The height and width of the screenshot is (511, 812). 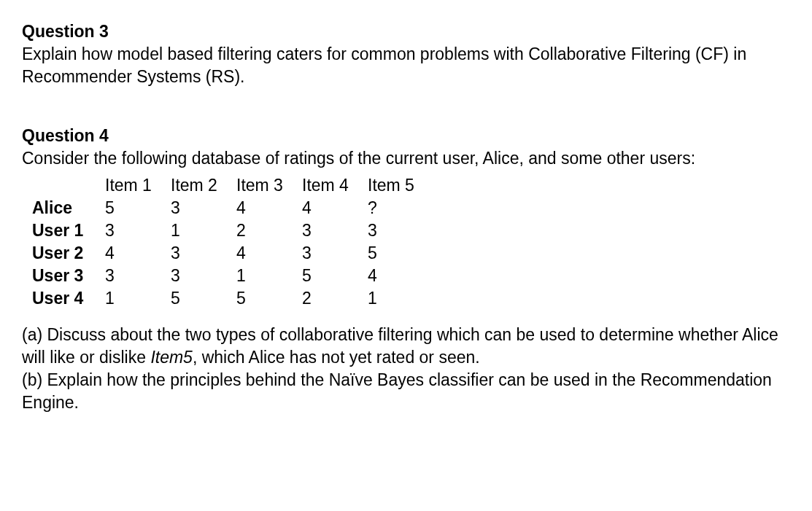 What do you see at coordinates (406, 346) in the screenshot?
I see `question-4-part-a: (a) Discuss about the two types of colla…` at bounding box center [406, 346].